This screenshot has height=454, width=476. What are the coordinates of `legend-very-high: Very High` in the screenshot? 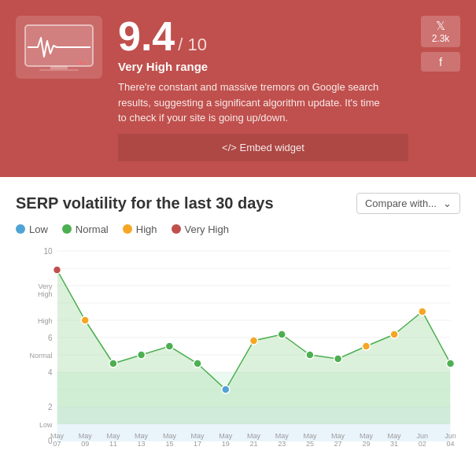 It's located at (200, 230).